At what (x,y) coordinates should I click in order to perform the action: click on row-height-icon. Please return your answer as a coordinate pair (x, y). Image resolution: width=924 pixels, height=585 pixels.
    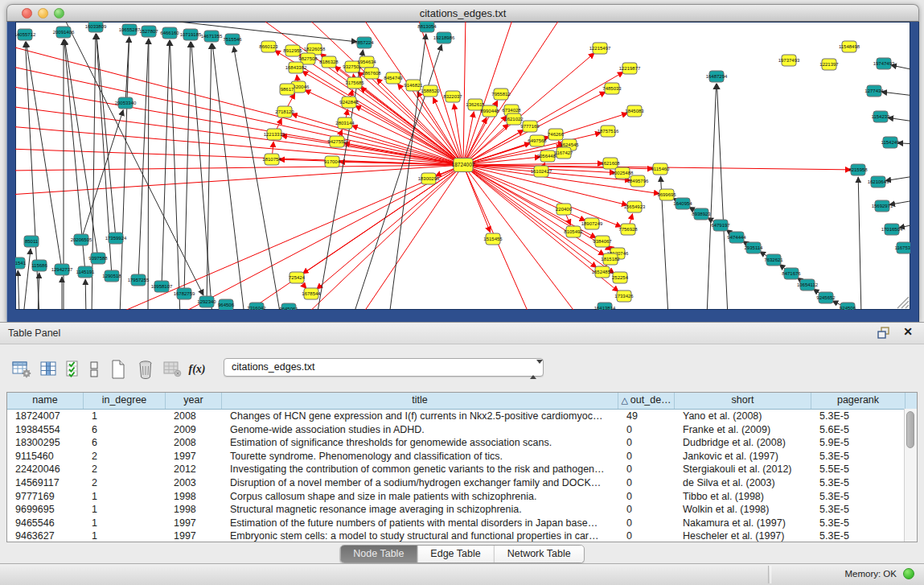
    Looking at the image, I should click on (94, 369).